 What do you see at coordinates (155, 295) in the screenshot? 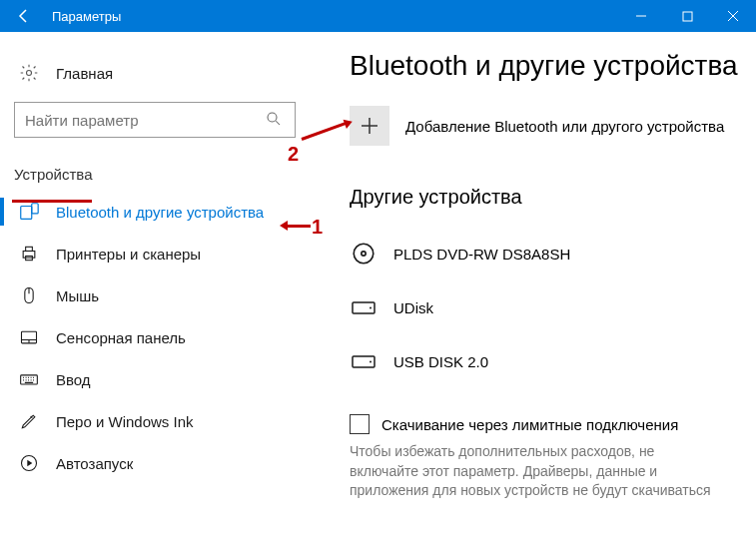
I see `nav-mouse: Мышь` at bounding box center [155, 295].